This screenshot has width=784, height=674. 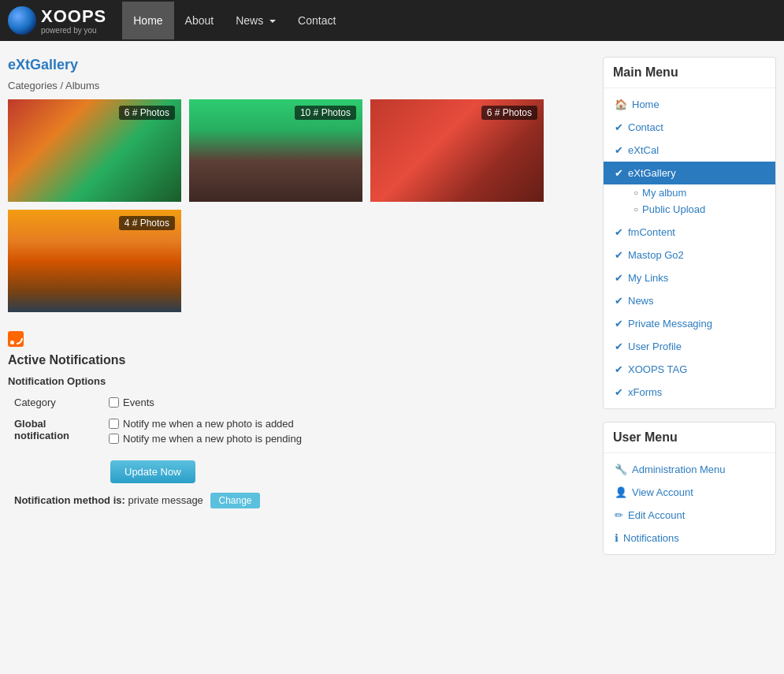 I want to click on sidebar-item-fmcontent: ✔ fmContent, so click(x=689, y=232).